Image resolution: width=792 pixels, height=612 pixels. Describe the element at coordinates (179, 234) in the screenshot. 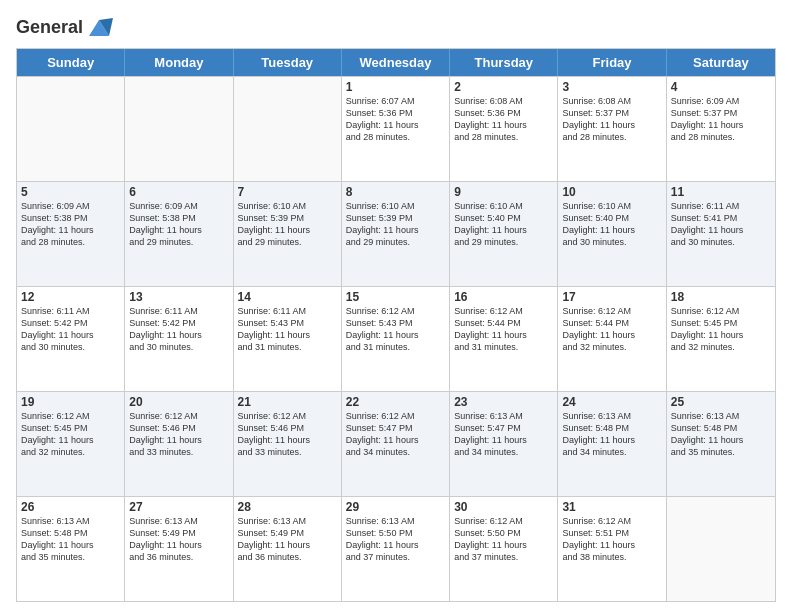

I see `calendar-cell: 6Sunrise: 6:09 AM Sunset: 5:38 PM Daylig…` at that location.